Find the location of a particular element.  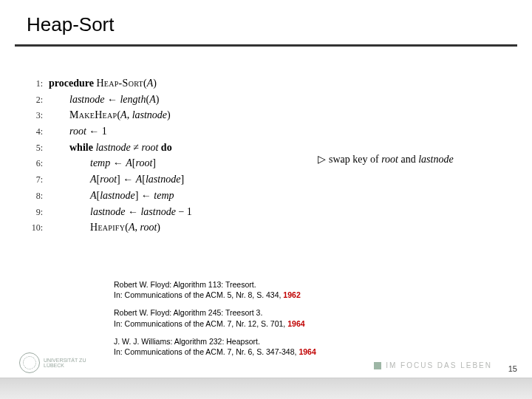

footer-brand: IM FOCUS DAS LEBEN is located at coordinates (433, 365).